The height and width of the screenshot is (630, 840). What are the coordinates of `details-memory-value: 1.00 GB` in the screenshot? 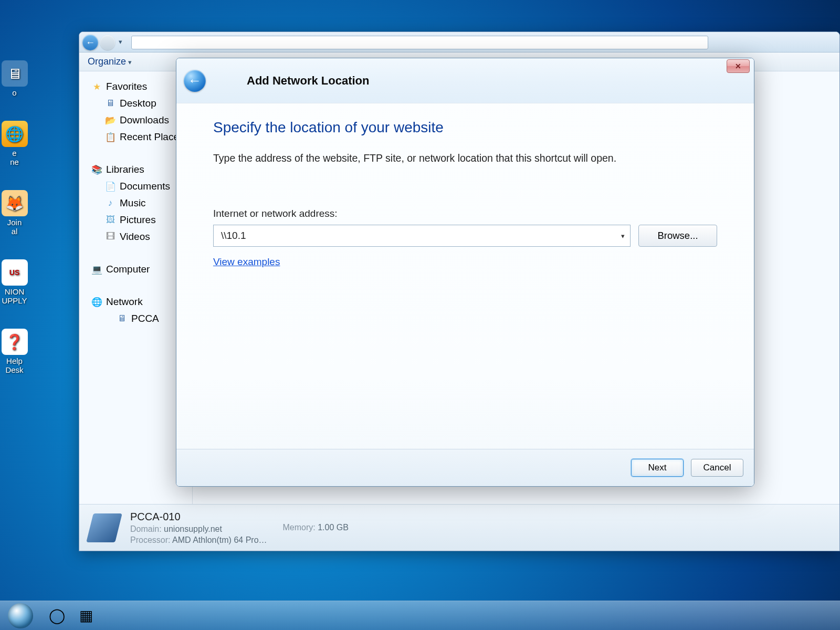 It's located at (333, 527).